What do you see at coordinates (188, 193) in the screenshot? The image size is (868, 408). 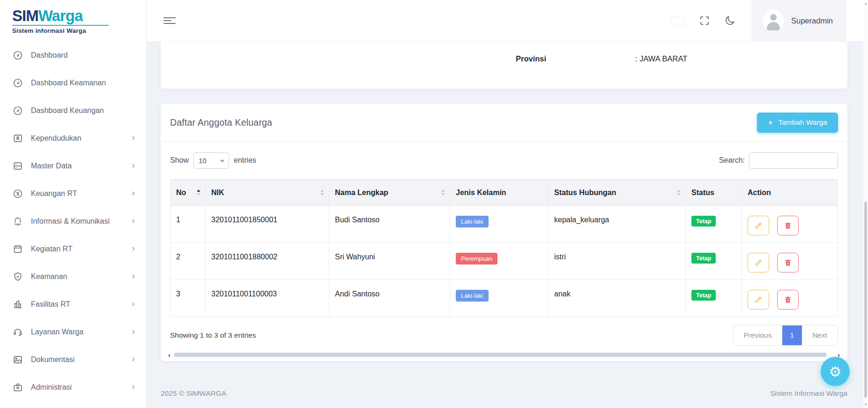 I see `column-no: No` at bounding box center [188, 193].